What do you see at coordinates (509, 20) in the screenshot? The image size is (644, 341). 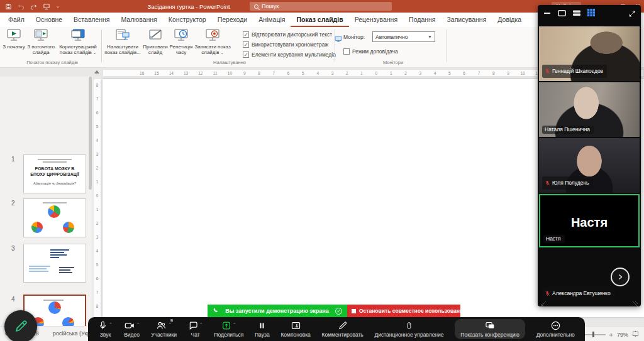 I see `ribbon-tab: Довідка` at bounding box center [509, 20].